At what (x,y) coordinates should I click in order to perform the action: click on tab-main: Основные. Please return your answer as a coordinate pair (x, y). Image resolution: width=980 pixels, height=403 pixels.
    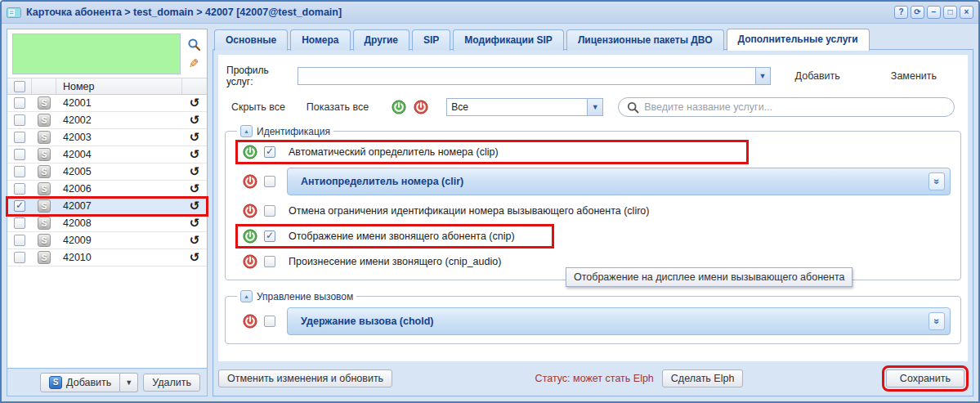
    Looking at the image, I should click on (251, 40).